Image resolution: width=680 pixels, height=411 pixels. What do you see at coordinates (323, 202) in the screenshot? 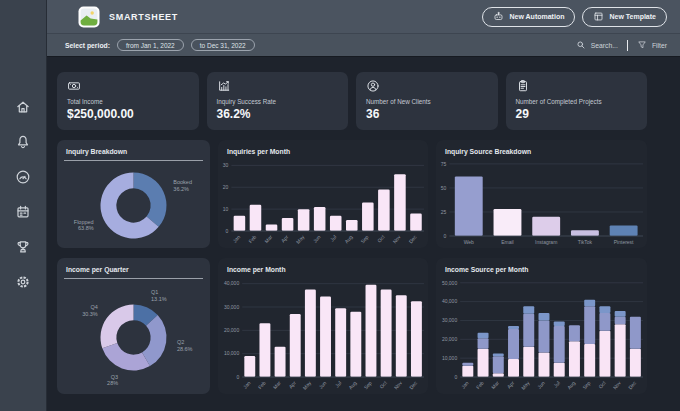
I see `inquiries-per-month-bar-chart: 0102030JanFebMarAprMayJunJulAugSepOctNov…` at bounding box center [323, 202].